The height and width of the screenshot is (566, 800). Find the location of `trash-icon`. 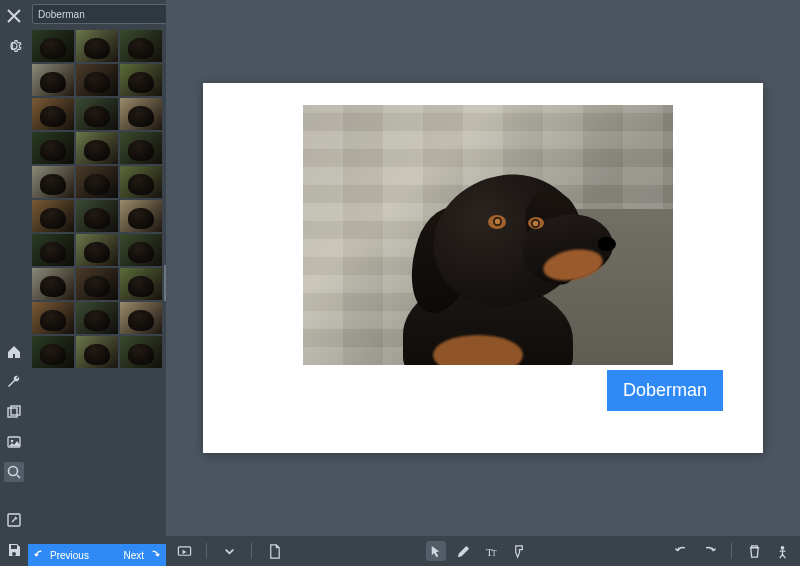

trash-icon is located at coordinates (754, 551).